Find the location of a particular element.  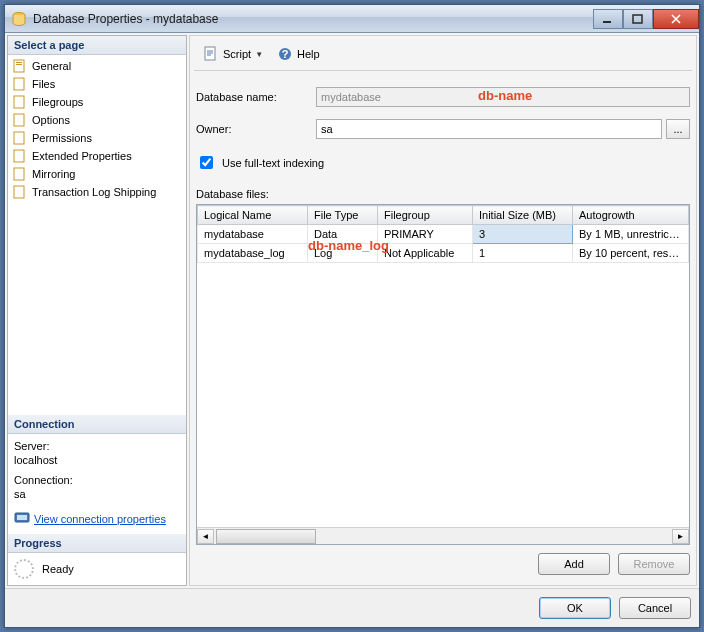

cell-logical: mydatabase is located at coordinates (253, 234).